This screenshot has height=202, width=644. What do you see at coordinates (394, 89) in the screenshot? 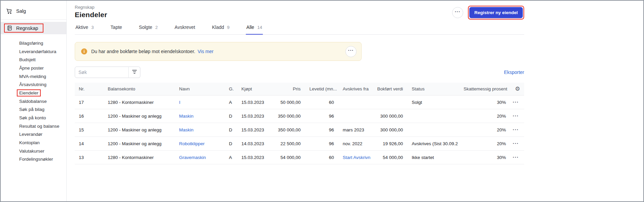
I see `column-header-bokfort-verdi: Bokført verdi` at bounding box center [394, 89].